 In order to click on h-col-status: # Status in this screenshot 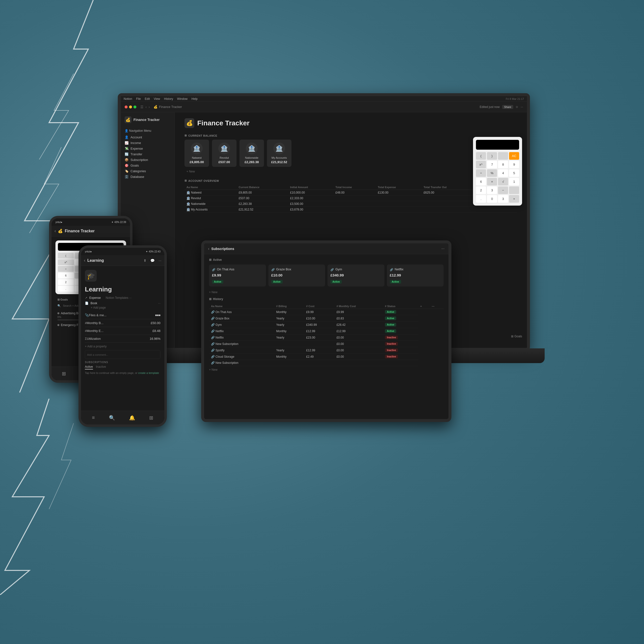, I will do `click(401, 306)`.